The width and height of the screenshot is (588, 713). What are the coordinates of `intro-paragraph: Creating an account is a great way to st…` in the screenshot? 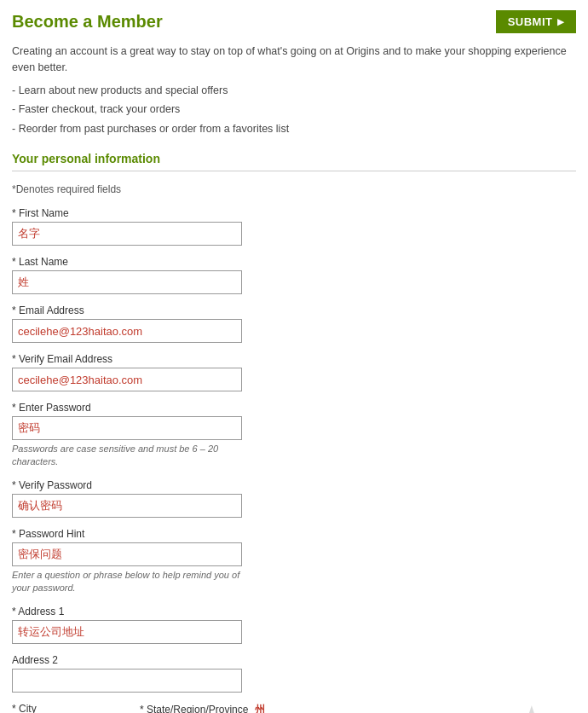 It's located at (294, 60).